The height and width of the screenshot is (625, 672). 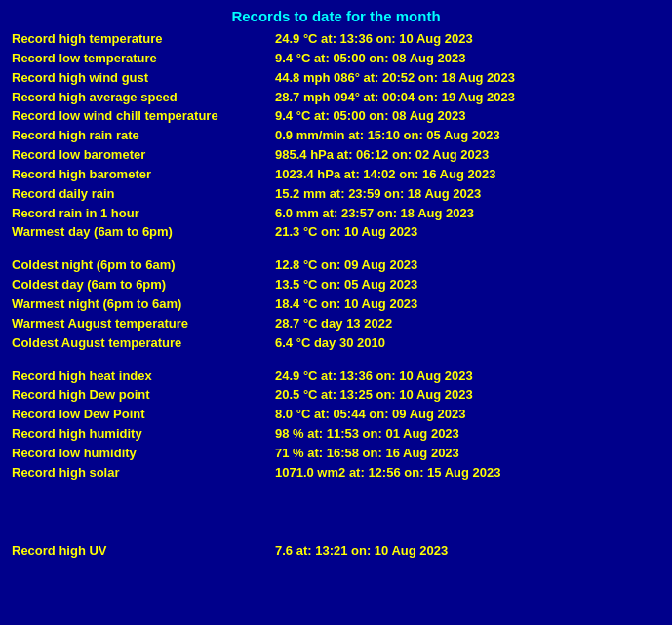 I want to click on record-label: Record low humidity, so click(x=143, y=454).